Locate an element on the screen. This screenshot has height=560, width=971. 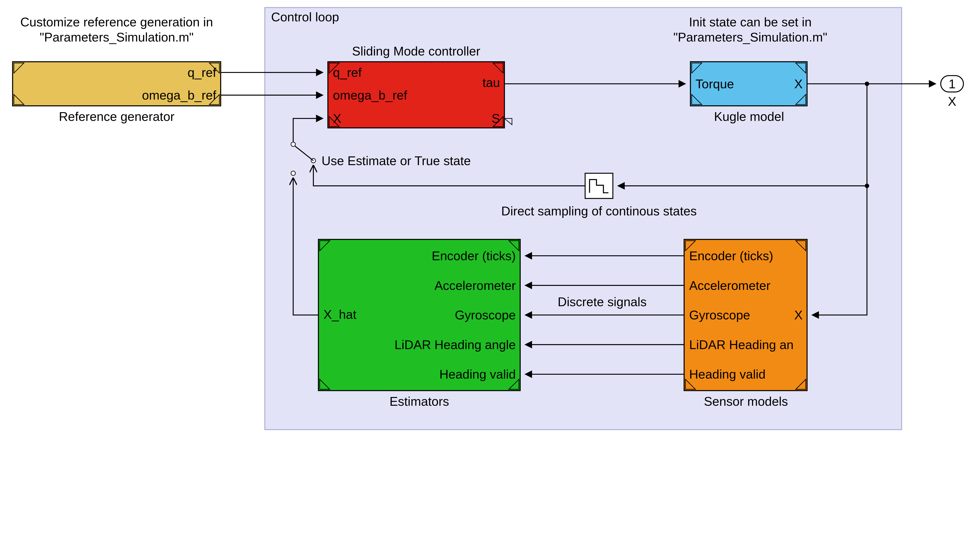
smc-title: Sliding Mode controller is located at coordinates (416, 51).